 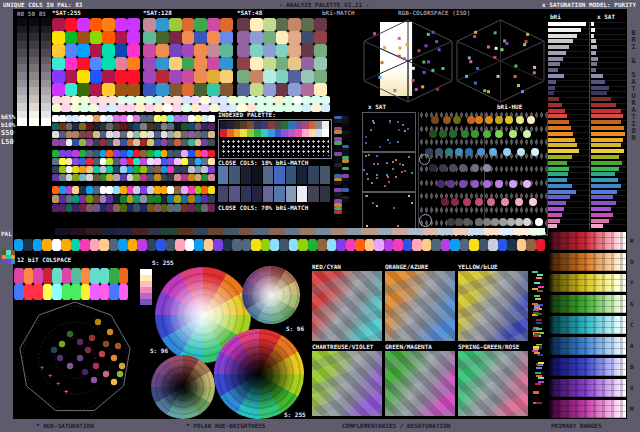 What do you see at coordinates (158, 13) in the screenshot?
I see `sat128-toggle: *SAT:128` at bounding box center [158, 13].